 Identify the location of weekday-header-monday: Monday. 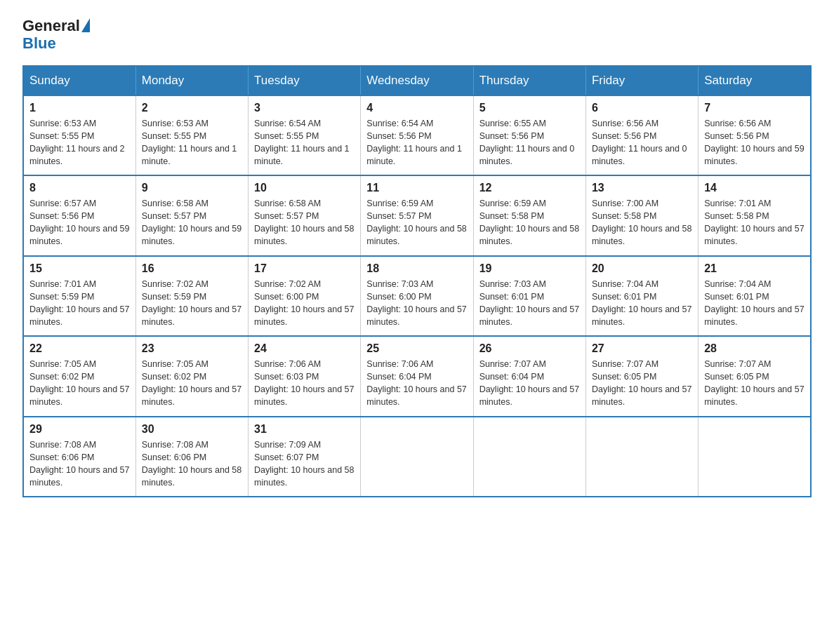
(192, 81).